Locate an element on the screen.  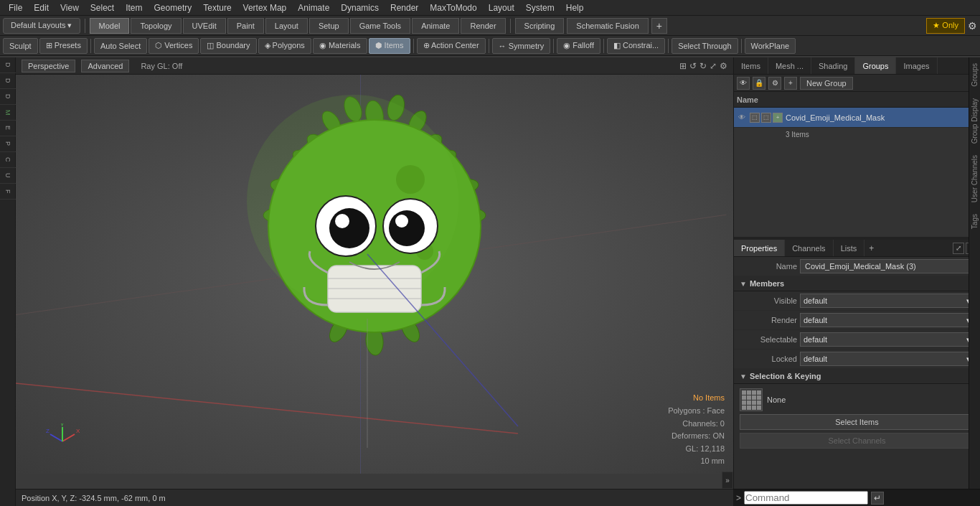
viewport-icon-1: ⊞ is located at coordinates (683, 66).